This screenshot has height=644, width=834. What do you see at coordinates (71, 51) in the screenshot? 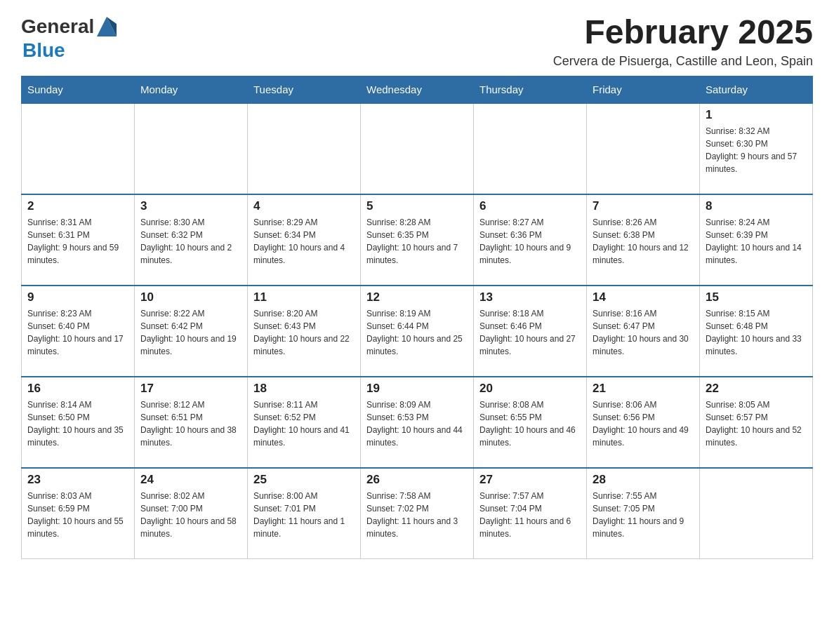
I see `logo-blue-text: Blue` at bounding box center [71, 51].